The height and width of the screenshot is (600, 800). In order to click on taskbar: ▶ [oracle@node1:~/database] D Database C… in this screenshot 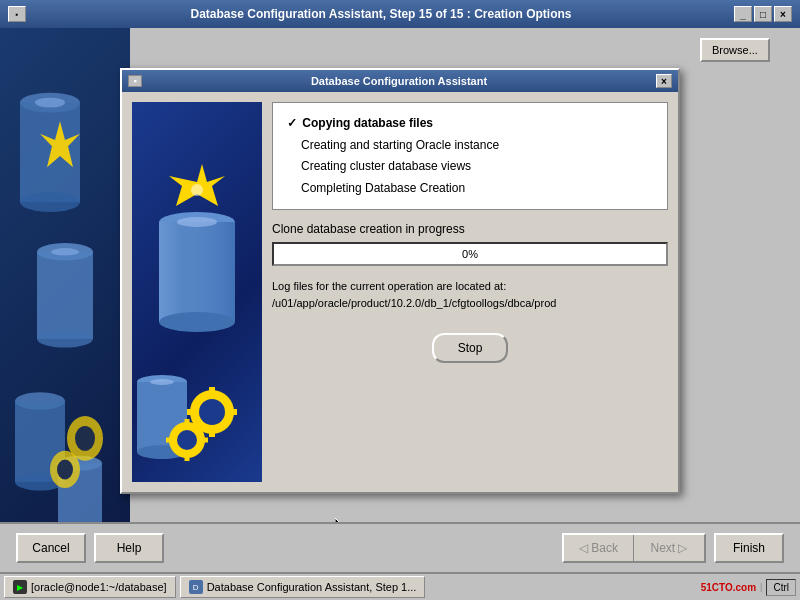, I will do `click(400, 586)`.